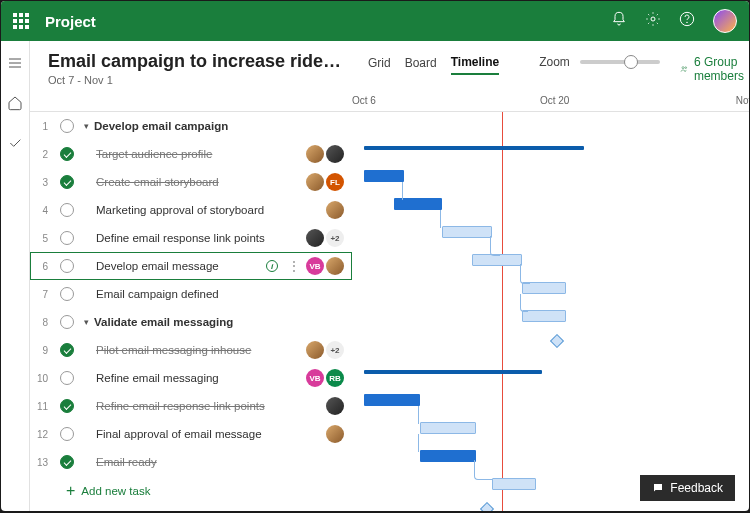 Image resolution: width=750 pixels, height=513 pixels. I want to click on task-row: 3Create email storyboardFL, so click(191, 182).